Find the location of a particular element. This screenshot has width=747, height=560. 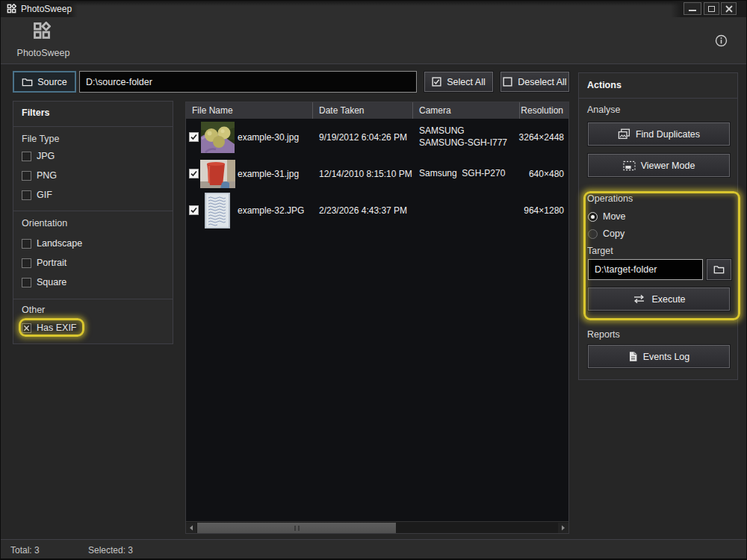

orientation-label: Orientation is located at coordinates (45, 223).